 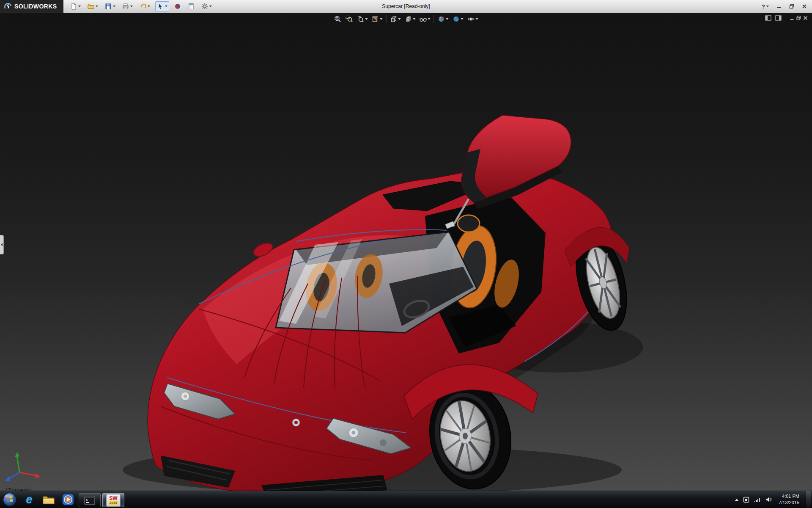 I want to click on restore-icon, so click(x=792, y=6).